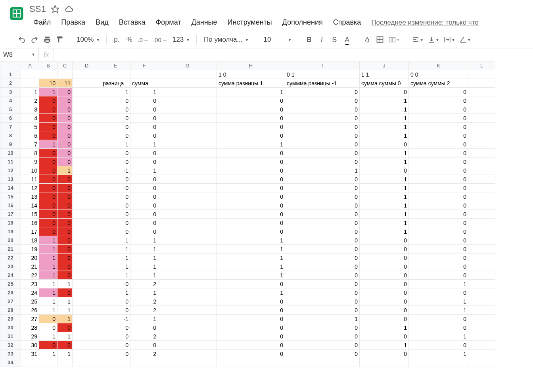  Describe the element at coordinates (144, 83) in the screenshot. I see `cell: сумма` at that location.